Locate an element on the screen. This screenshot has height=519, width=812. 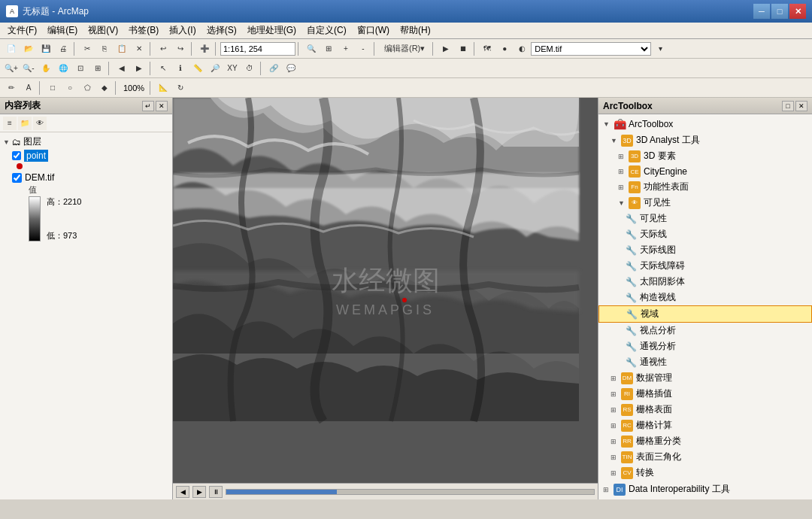
zoom-out: - is located at coordinates (363, 49).